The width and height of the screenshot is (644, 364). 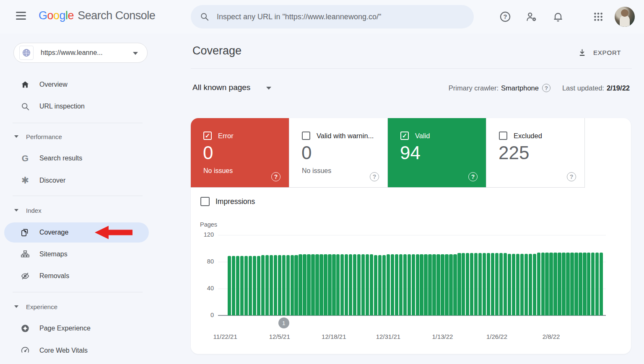 I want to click on status-card-valid-with-warnings: Valid with warnin... 0 No issues ?, so click(x=339, y=152).